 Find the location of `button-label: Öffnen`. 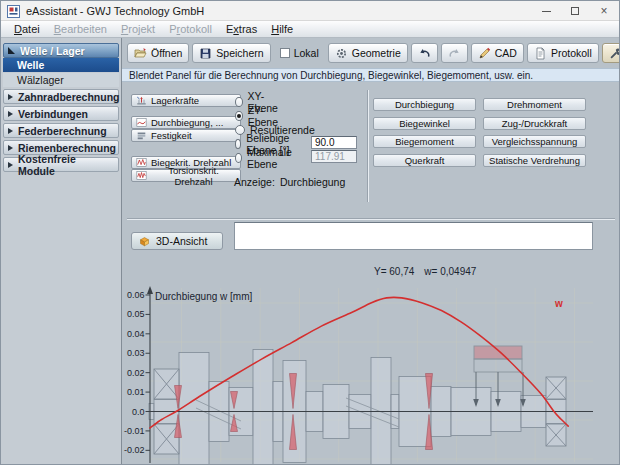

button-label: Öffnen is located at coordinates (166, 53).